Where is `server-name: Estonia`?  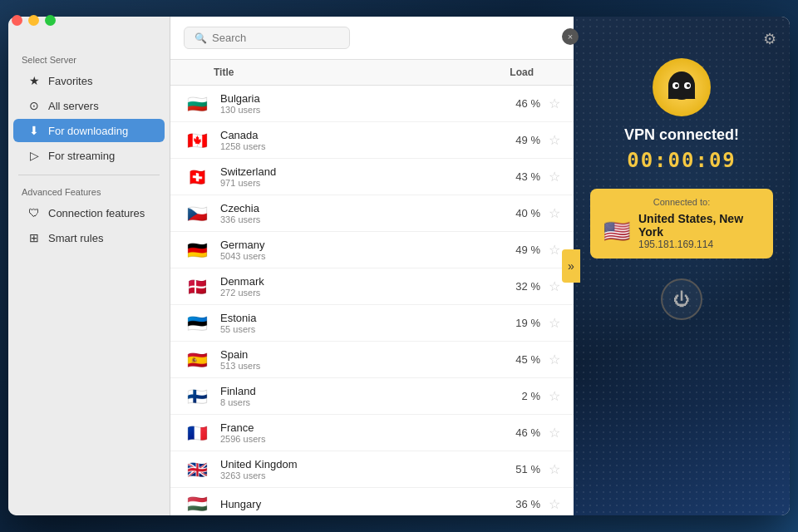 server-name: Estonia is located at coordinates (359, 318).